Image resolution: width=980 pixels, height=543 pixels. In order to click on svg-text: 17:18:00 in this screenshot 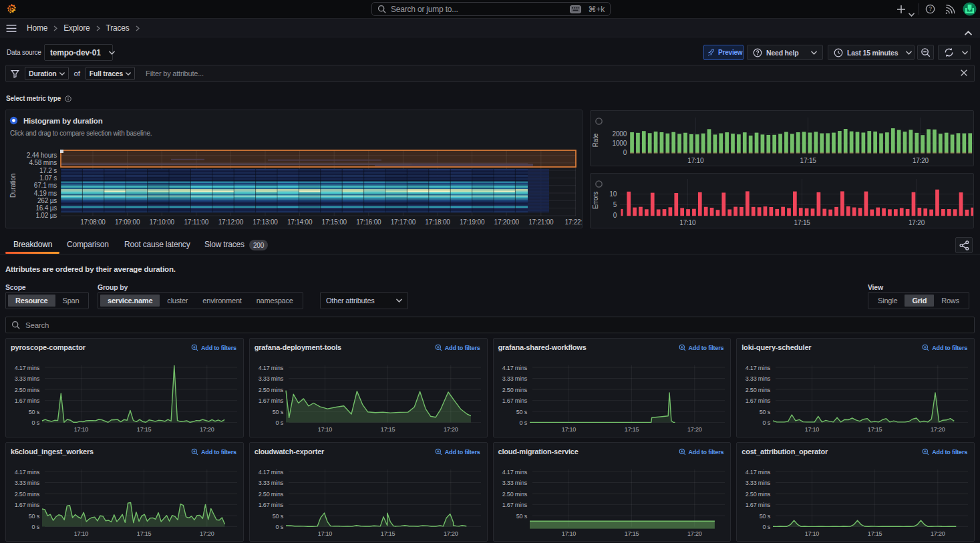, I will do `click(438, 222)`.